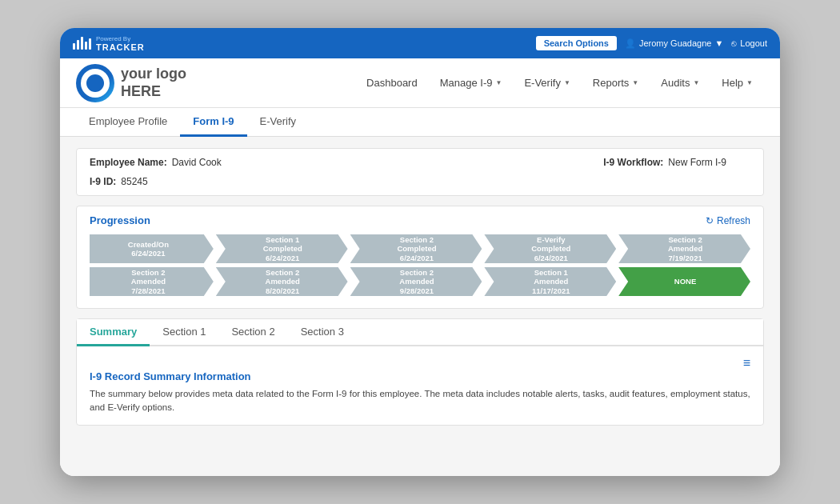 The height and width of the screenshot is (504, 840). I want to click on employee-info-bar: Employee Name: David Cook I-9 Workflow: …, so click(420, 172).